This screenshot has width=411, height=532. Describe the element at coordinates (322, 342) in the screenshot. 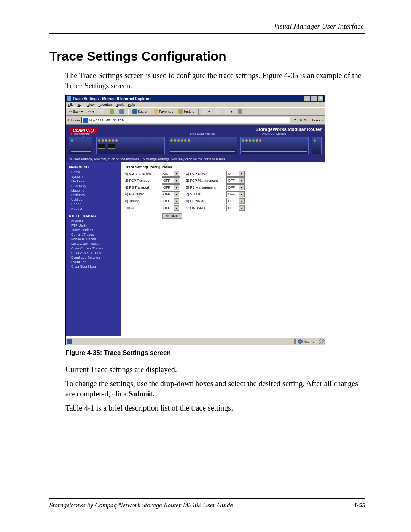

I see `resize-grip` at that location.